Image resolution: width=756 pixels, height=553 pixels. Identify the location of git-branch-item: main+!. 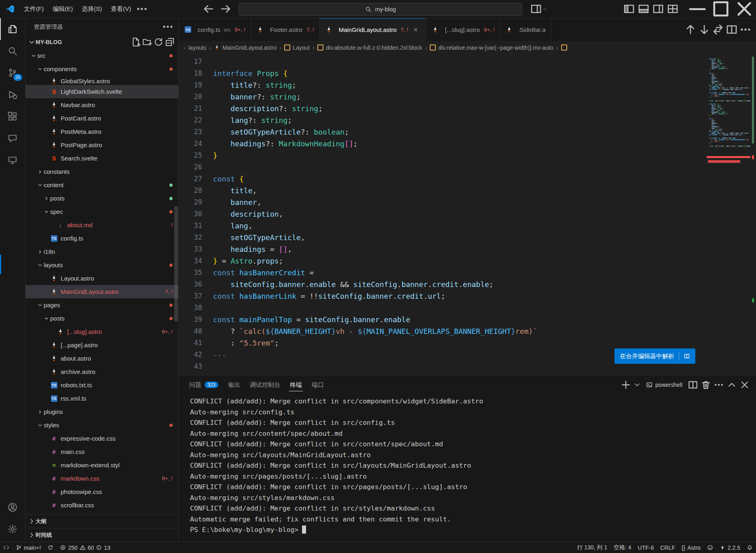
(28, 547).